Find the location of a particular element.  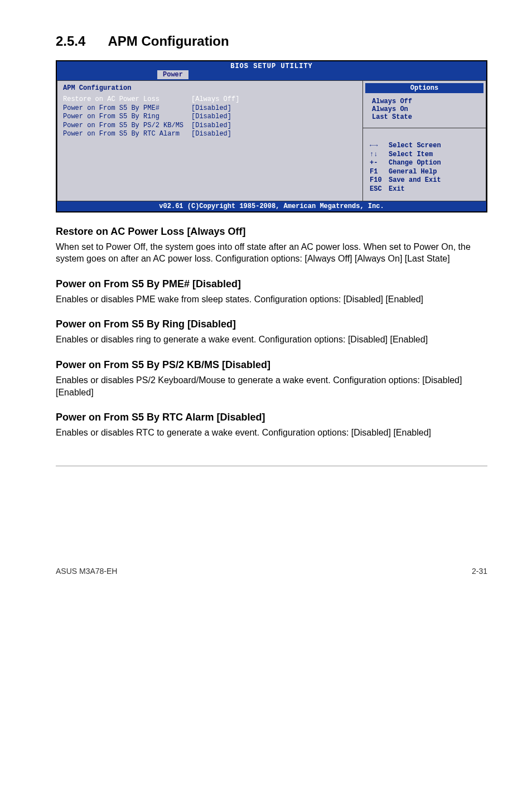

bios-row-label: Power on From S5 By PS/2 KB/MS is located at coordinates (127, 126).